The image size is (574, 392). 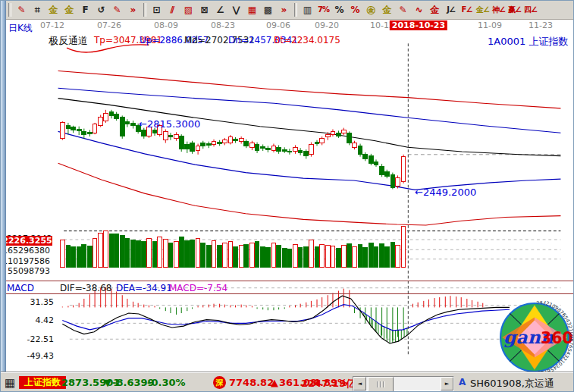 I want to click on select-box-icon: ⊡, so click(x=156, y=10).